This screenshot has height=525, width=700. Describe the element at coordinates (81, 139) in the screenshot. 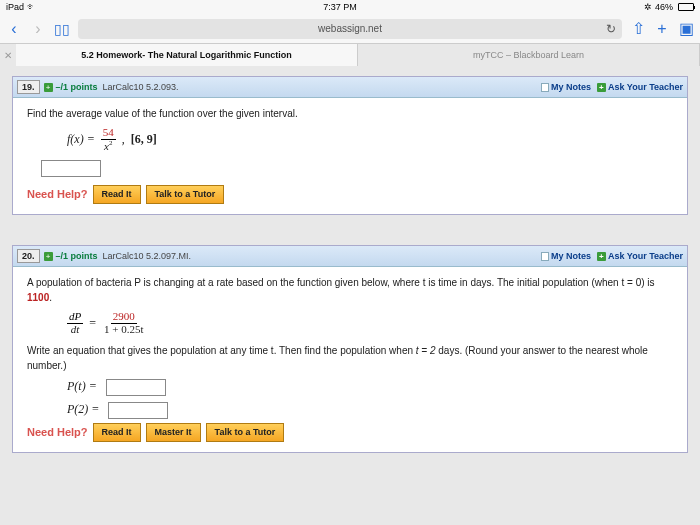

I see `fx-label: f(x) =` at that location.